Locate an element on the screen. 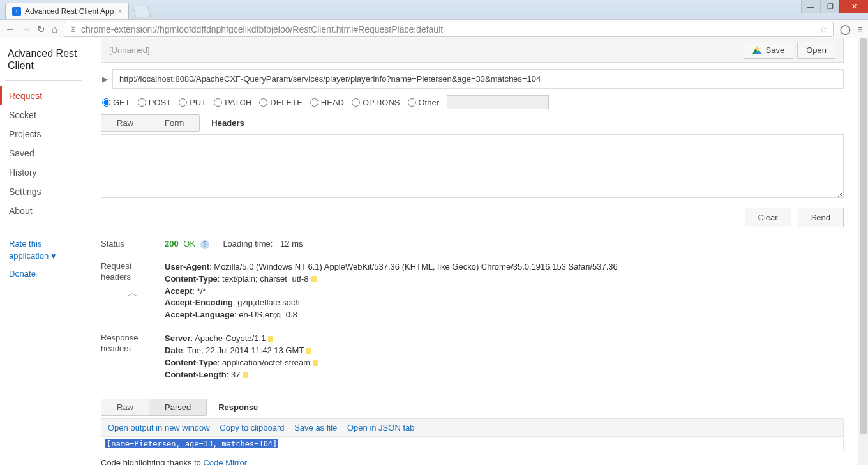  response-tab-buttons: Raw Parsed is located at coordinates (154, 408).